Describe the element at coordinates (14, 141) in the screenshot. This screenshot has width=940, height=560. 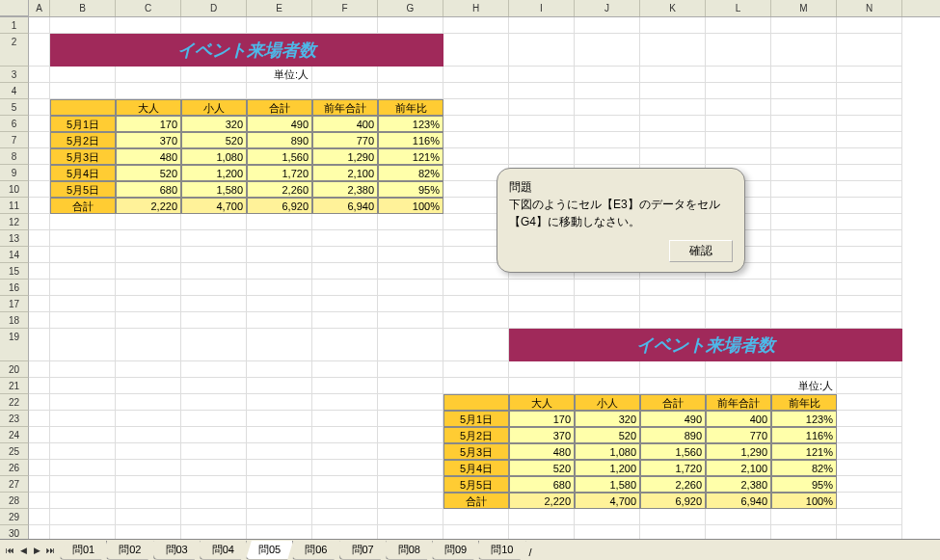
I see `row-header: 7` at that location.